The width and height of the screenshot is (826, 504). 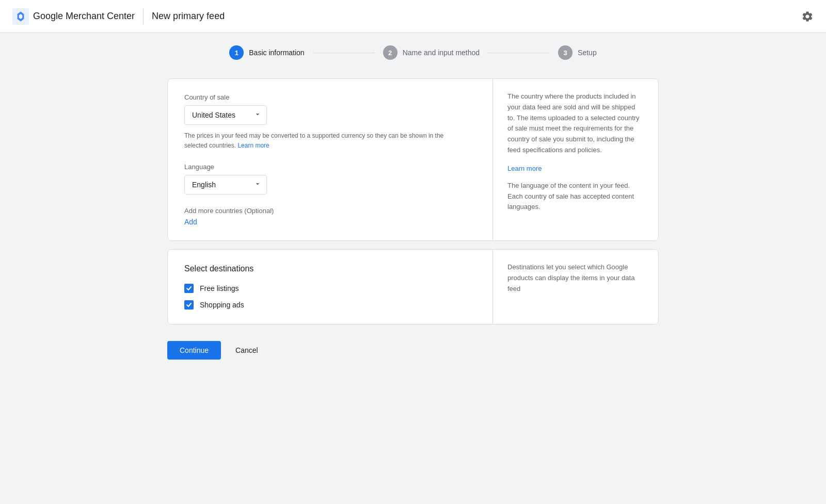 I want to click on language-select: English Spanish French German, so click(x=226, y=185).